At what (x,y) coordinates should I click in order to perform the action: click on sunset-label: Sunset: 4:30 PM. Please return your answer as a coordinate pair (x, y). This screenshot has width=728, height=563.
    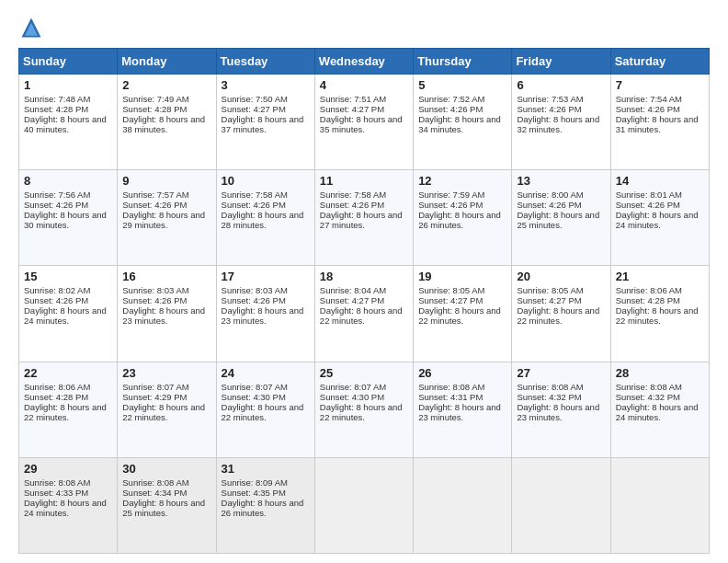
    Looking at the image, I should click on (254, 397).